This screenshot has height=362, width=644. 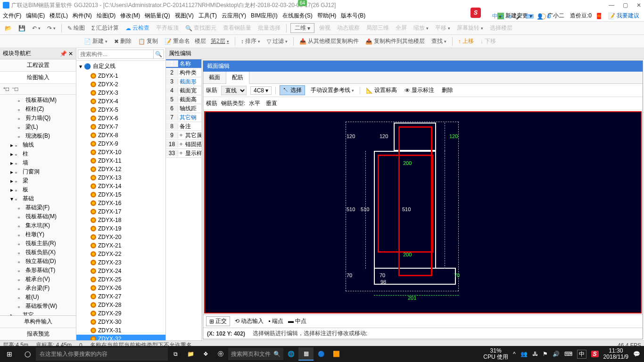 What do you see at coordinates (510, 16) in the screenshot?
I see `ime-smile-icon: ☺` at bounding box center [510, 16].